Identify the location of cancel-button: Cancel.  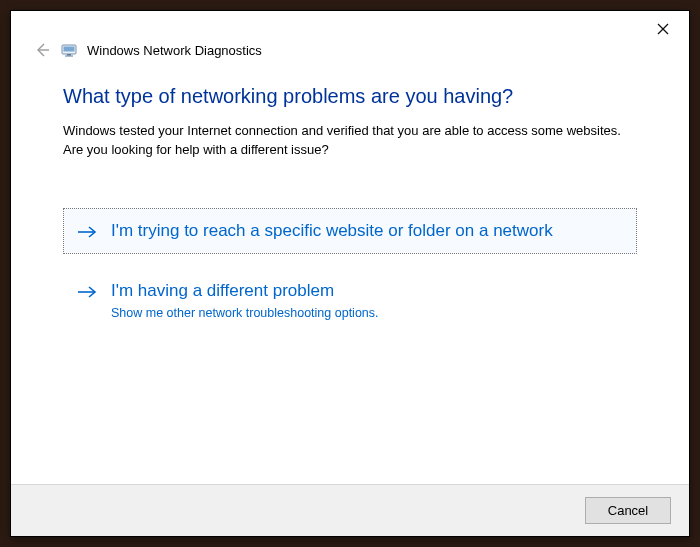
(628, 510).